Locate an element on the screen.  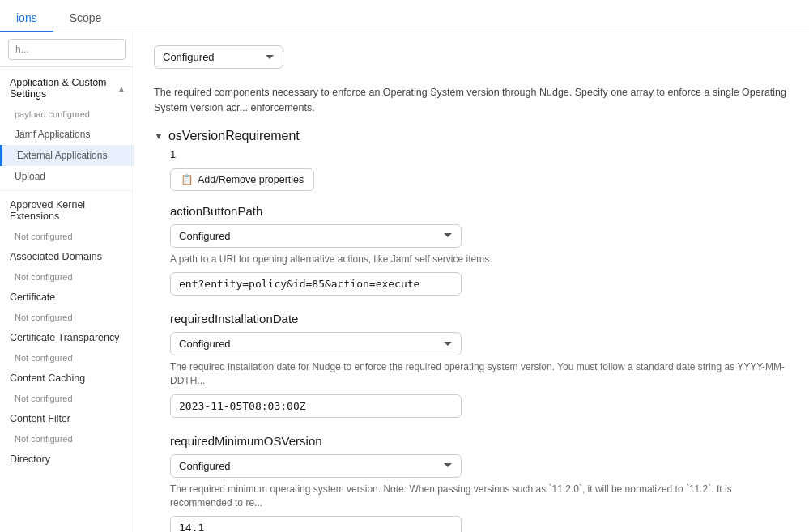
top-tabs: ions Scope is located at coordinates (405, 16).